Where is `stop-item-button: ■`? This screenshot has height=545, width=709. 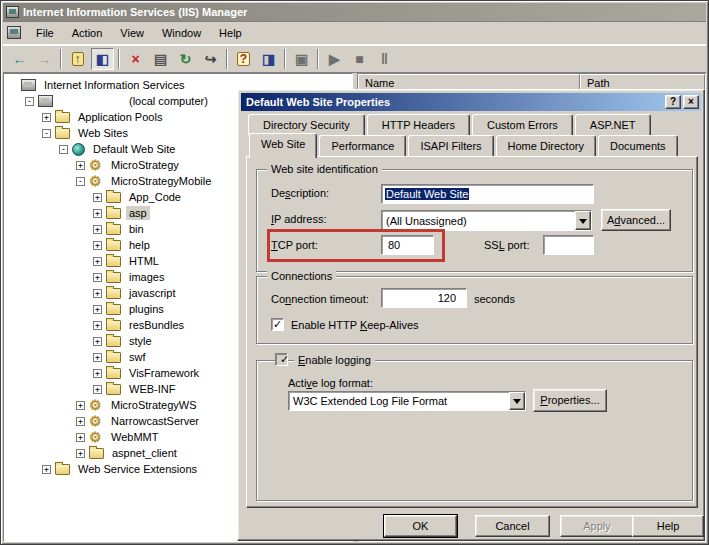
stop-item-button: ■ is located at coordinates (360, 59).